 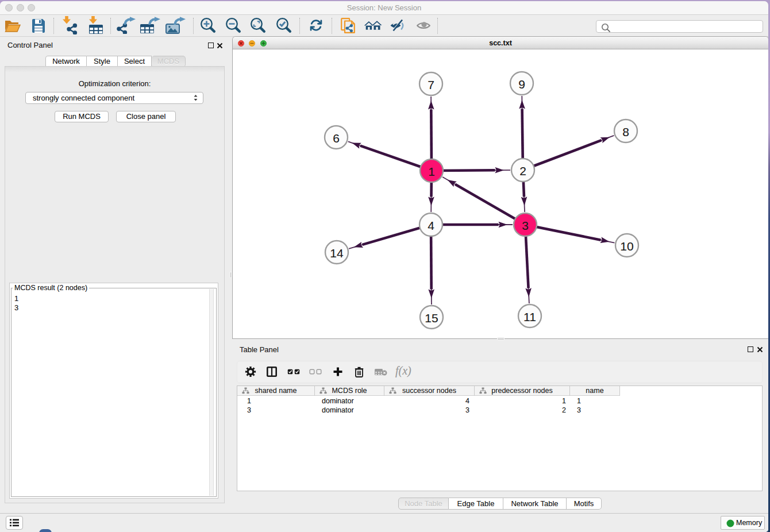 I want to click on svg-text: 3, so click(x=525, y=225).